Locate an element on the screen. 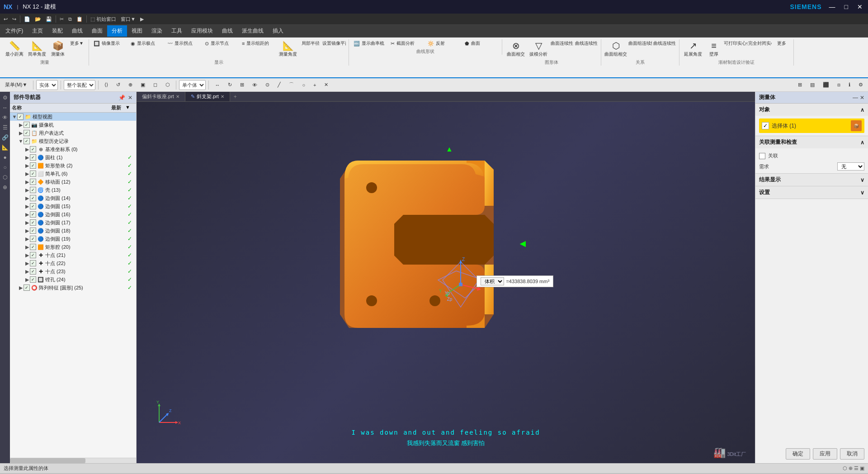 The image size is (868, 474). measure-type-select: 体积 面积 质量 is located at coordinates (492, 281).